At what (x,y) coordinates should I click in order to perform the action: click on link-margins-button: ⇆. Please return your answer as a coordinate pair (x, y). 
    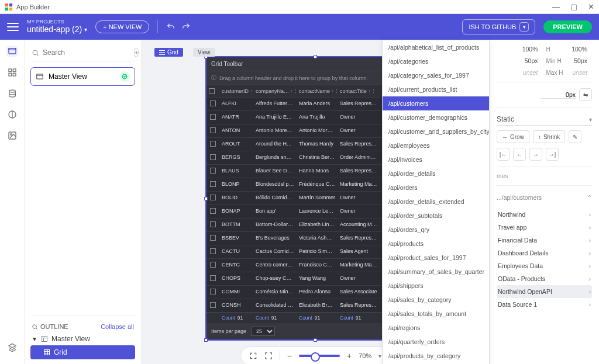
    Looking at the image, I should click on (586, 95).